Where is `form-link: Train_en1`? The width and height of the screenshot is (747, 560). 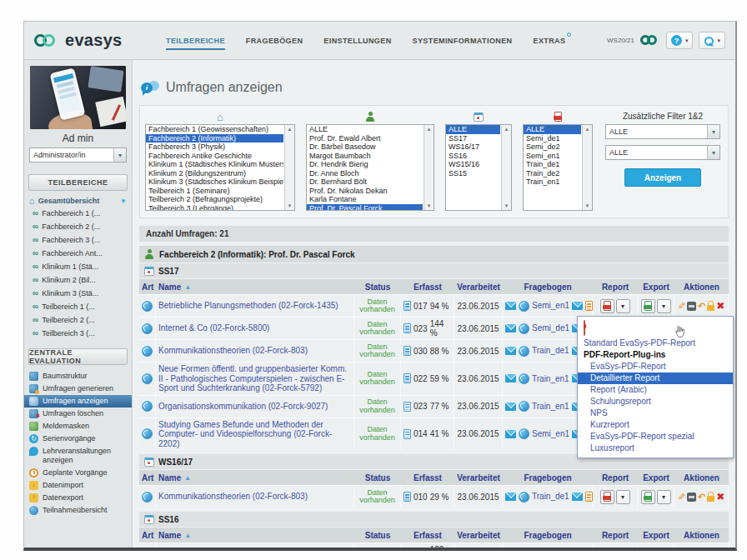 form-link: Train_en1 is located at coordinates (550, 379).